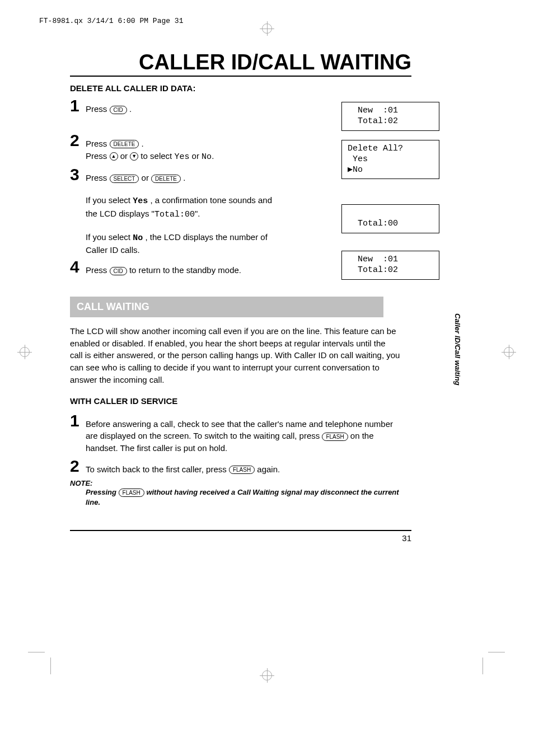 This screenshot has width=534, height=756. I want to click on step-2-line1-a: Press, so click(97, 143).